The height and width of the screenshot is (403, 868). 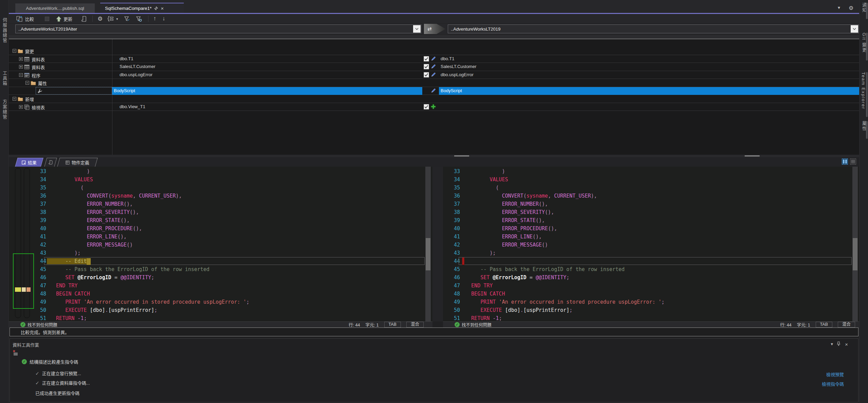 I want to click on diff-row: +檢視表dbo.View_T1, so click(x=434, y=107).